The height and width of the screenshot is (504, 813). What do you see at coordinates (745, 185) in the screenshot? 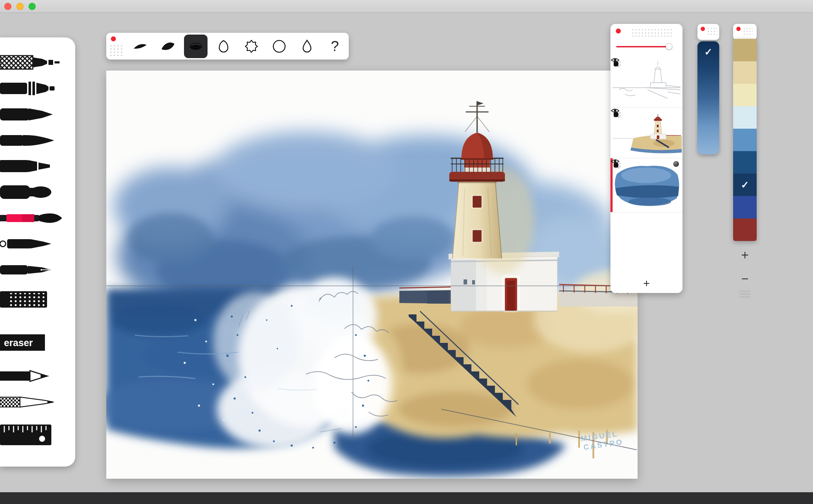
I see `color-swatch-selected: ✓` at bounding box center [745, 185].